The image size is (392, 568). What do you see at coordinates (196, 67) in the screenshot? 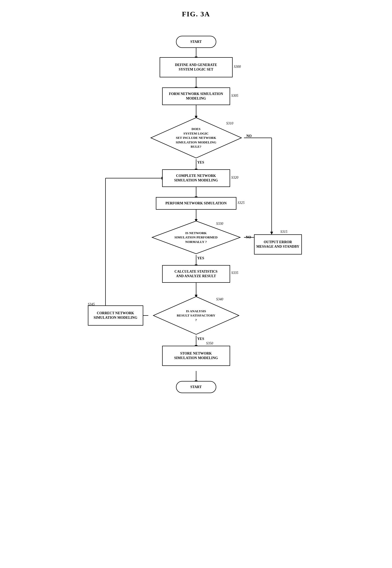
I see `s300-node: DEFINE AND GENERATESYSTEM LOGIC SET` at bounding box center [196, 67].